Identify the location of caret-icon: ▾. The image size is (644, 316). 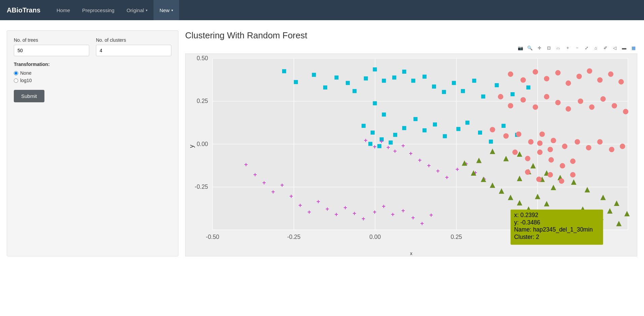
(172, 10).